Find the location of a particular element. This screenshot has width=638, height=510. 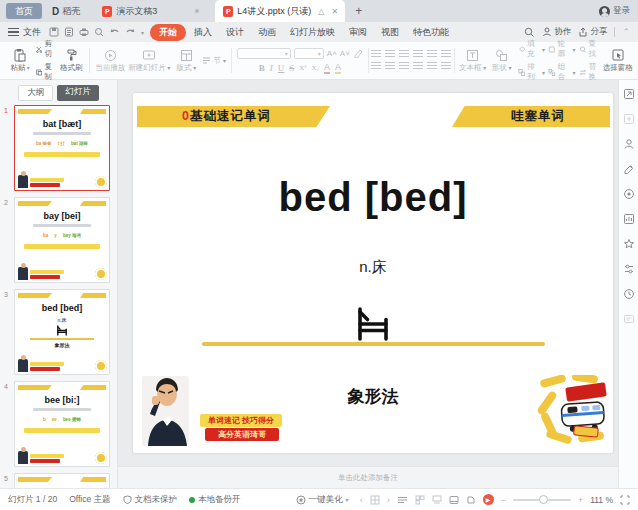

new-slide-button: 新建幻灯片 ▾ is located at coordinates (149, 61).